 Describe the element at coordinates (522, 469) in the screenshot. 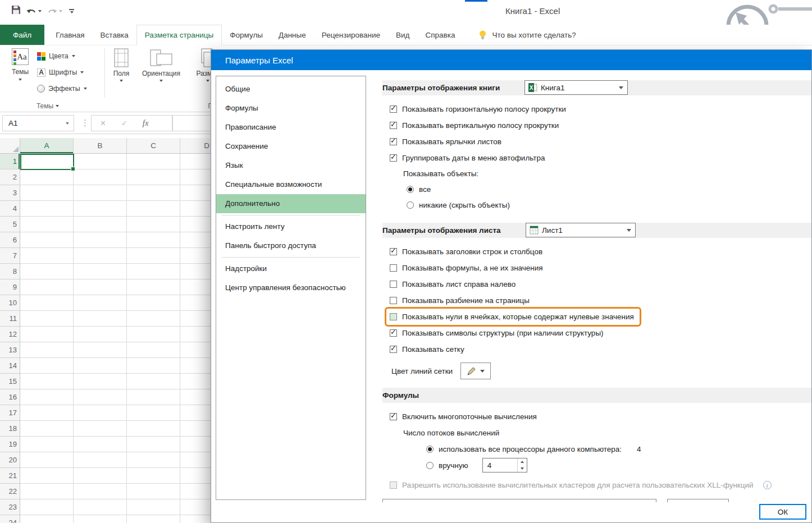

I see `spinner-down-icon` at that location.